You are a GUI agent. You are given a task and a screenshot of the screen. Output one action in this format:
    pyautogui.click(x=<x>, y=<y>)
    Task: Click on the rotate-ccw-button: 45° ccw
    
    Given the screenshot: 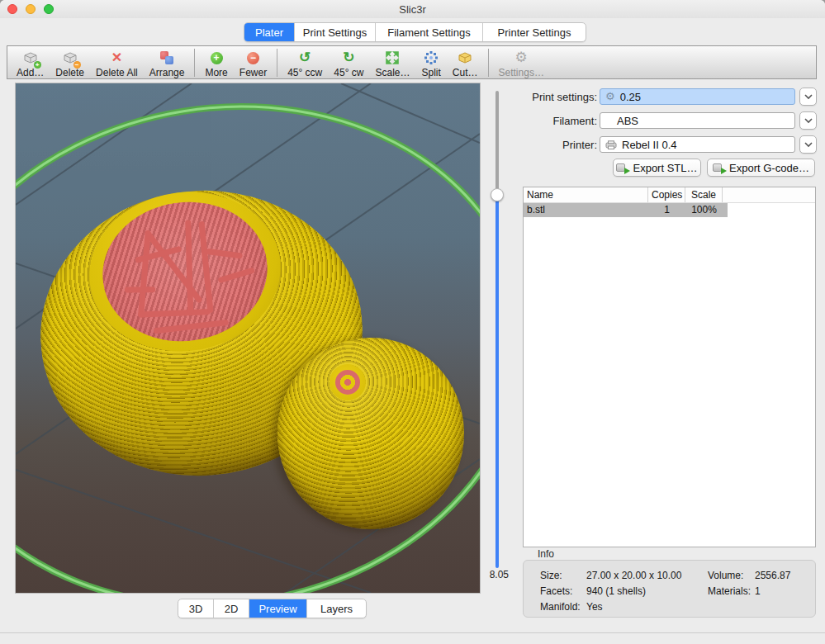 What is the action you would take?
    pyautogui.click(x=305, y=63)
    